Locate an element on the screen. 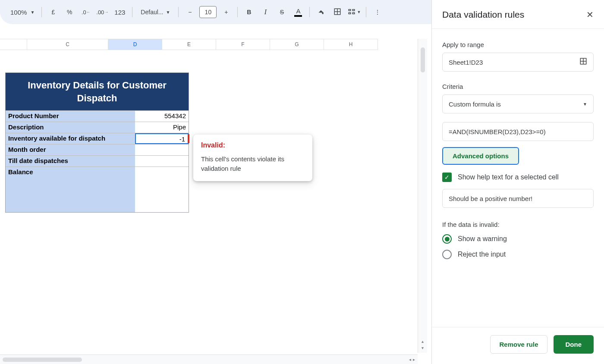 The height and width of the screenshot is (364, 604). text-color-swatch is located at coordinates (298, 16).